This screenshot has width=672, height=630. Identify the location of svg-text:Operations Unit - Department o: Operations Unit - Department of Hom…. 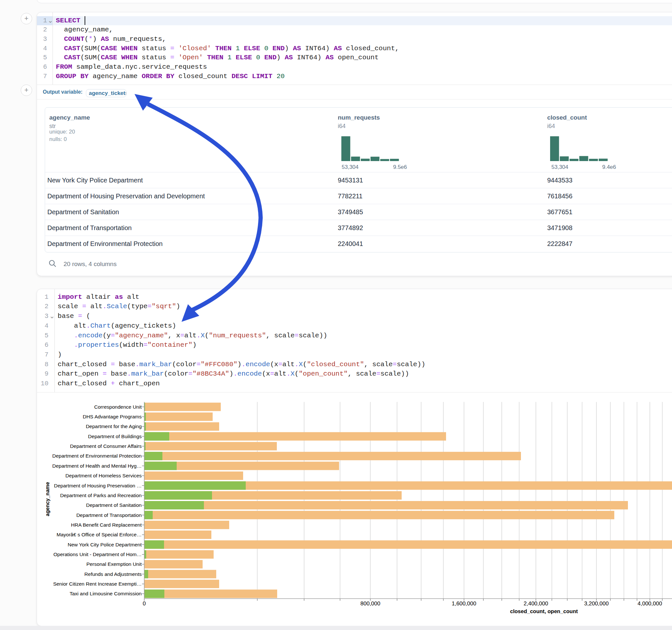
(97, 554).